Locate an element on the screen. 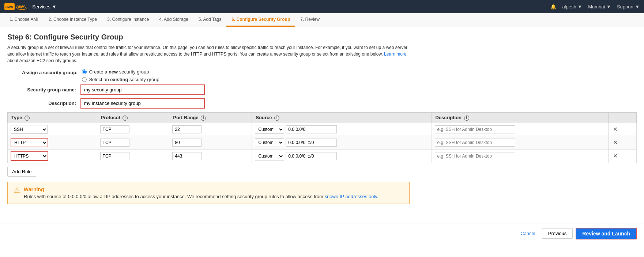  svg-text: aws is located at coordinates (10, 7).